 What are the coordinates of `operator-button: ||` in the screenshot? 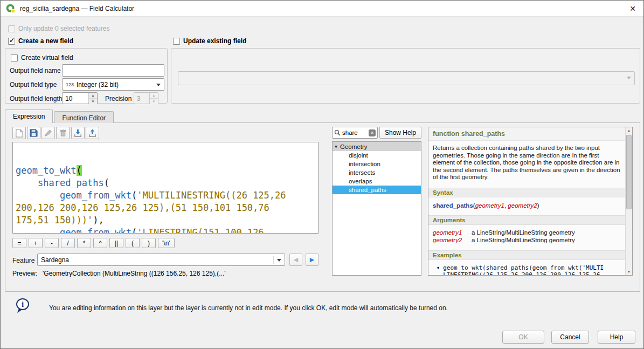 It's located at (116, 243).